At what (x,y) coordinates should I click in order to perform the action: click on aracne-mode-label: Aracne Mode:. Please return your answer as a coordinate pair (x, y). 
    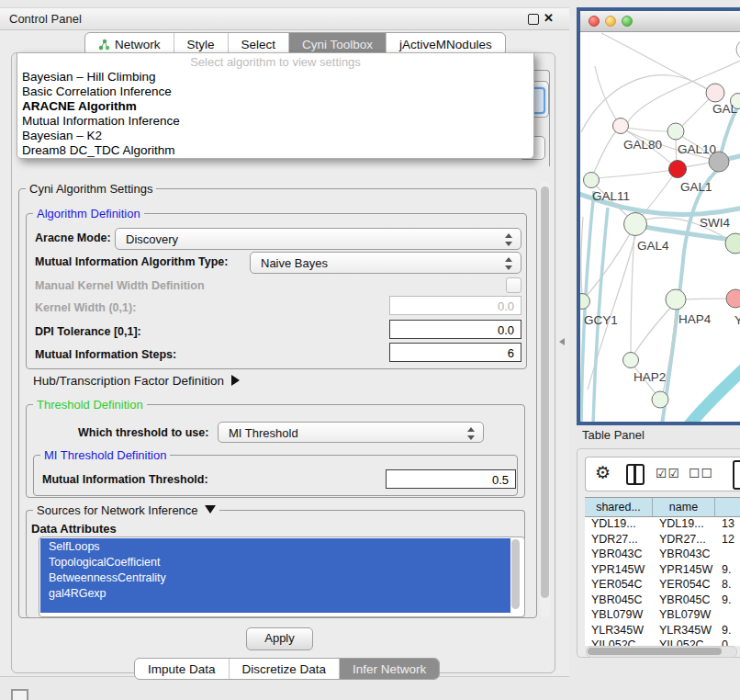
    Looking at the image, I should click on (73, 238).